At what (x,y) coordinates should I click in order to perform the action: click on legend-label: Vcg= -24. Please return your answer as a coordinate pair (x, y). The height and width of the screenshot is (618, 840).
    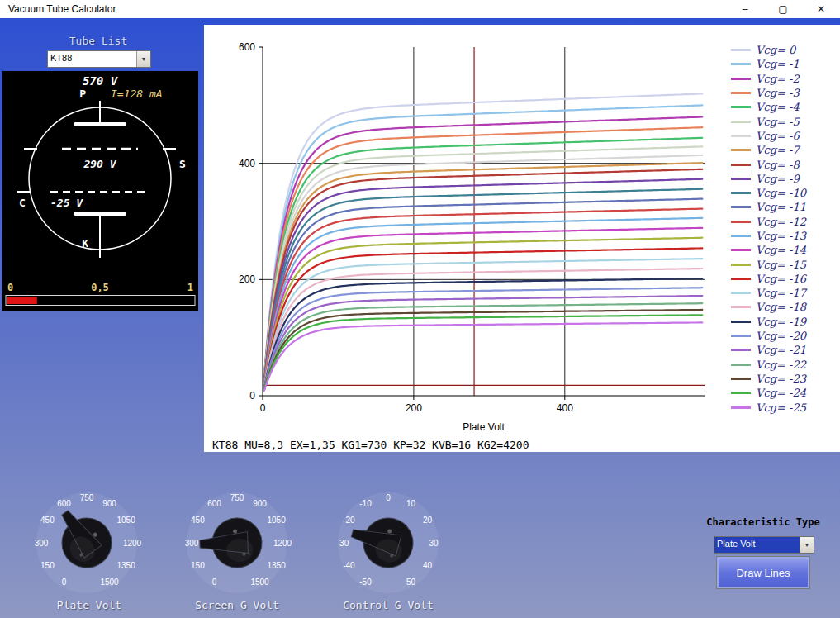
    Looking at the image, I should click on (781, 393).